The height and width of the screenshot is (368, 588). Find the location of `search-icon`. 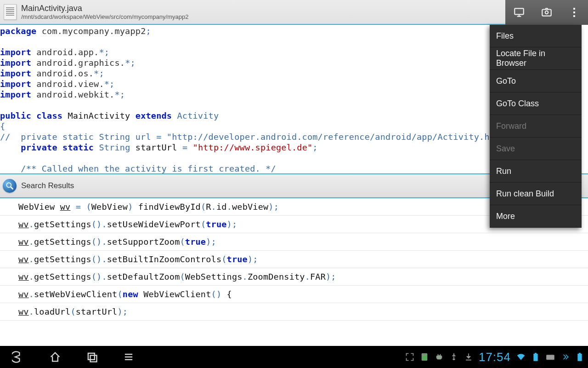

search-icon is located at coordinates (10, 186).